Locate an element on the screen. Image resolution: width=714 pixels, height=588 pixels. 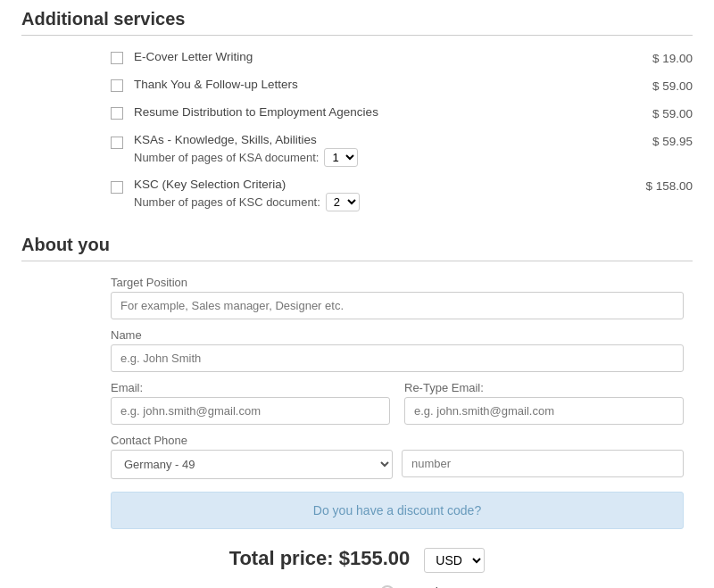
thankyou-checkbox is located at coordinates (117, 86).